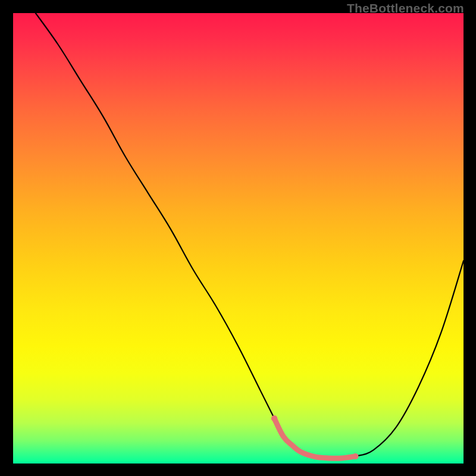  I want to click on highlight-end-dot, so click(355, 456).